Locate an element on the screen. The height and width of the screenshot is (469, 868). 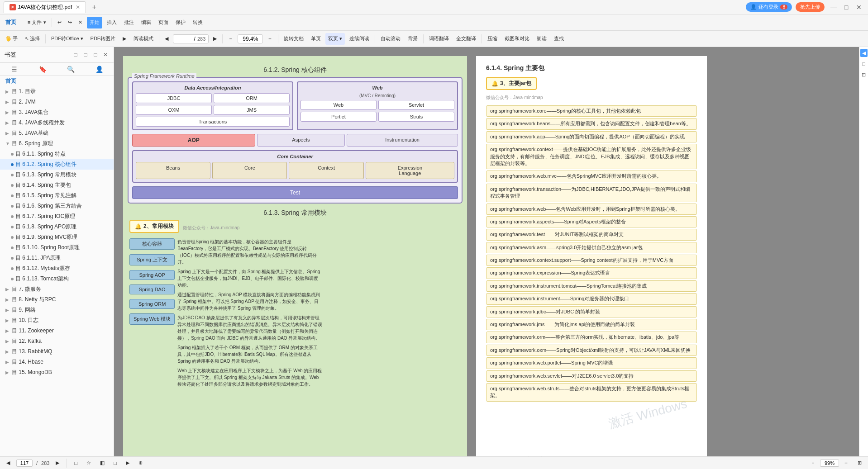
upload-btn: 抢先上传 is located at coordinates (810, 7).